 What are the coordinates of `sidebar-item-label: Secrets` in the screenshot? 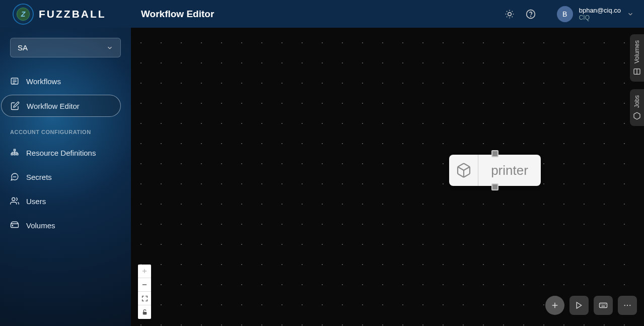 It's located at (39, 177).